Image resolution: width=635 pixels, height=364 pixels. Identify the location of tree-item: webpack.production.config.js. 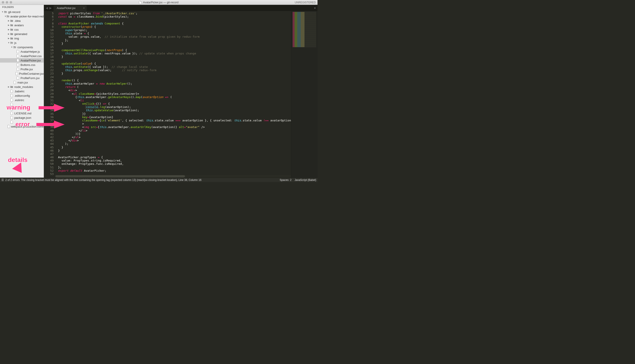
(22, 126).